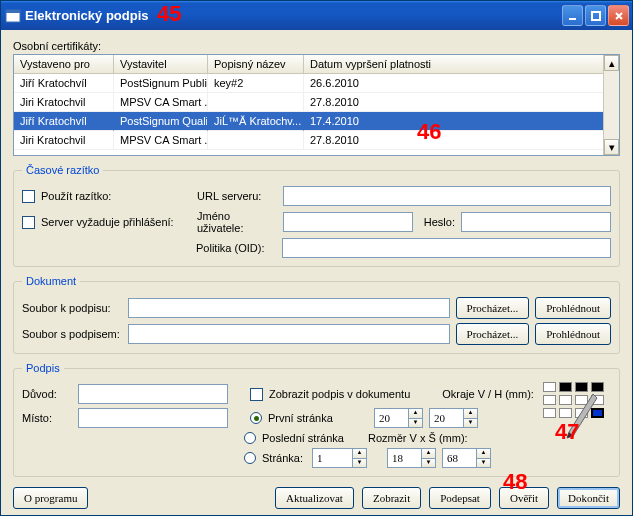 The width and height of the screenshot is (633, 516). I want to click on url-label: URL serveru:, so click(237, 196).